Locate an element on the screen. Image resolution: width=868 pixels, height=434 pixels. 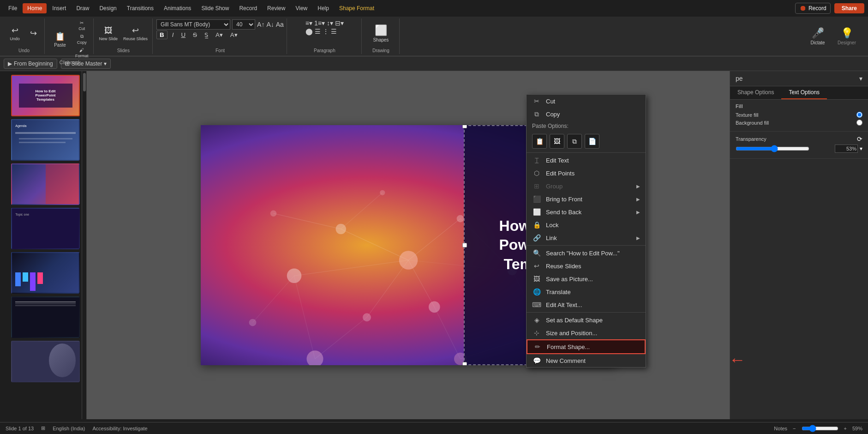
notes-button: Notes is located at coordinates (781, 428).